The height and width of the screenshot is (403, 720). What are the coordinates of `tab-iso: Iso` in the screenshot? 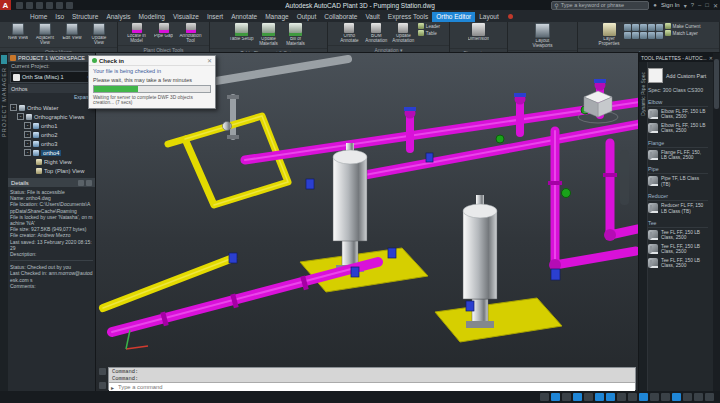 It's located at (60, 17).